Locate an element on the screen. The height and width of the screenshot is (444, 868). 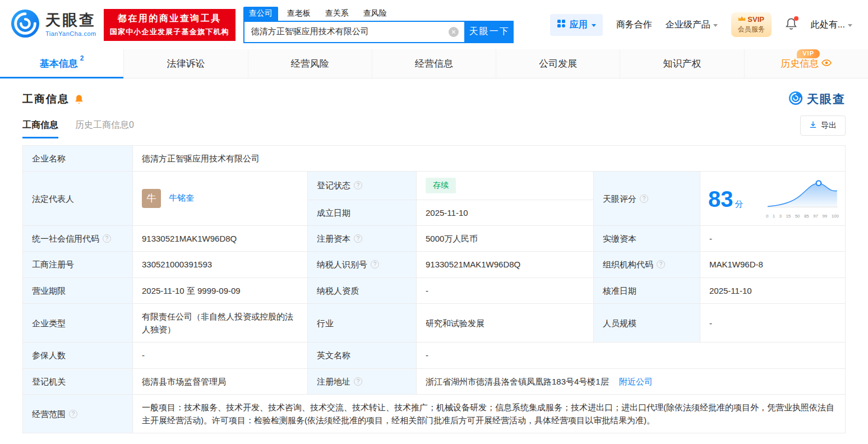
search-button: 天眼一下 is located at coordinates (490, 32).